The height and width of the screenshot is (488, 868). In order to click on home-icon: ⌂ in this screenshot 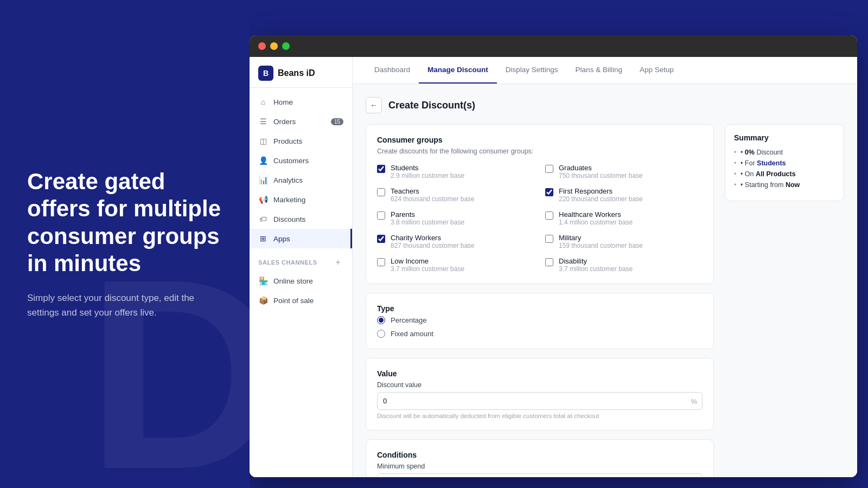, I will do `click(263, 102)`.